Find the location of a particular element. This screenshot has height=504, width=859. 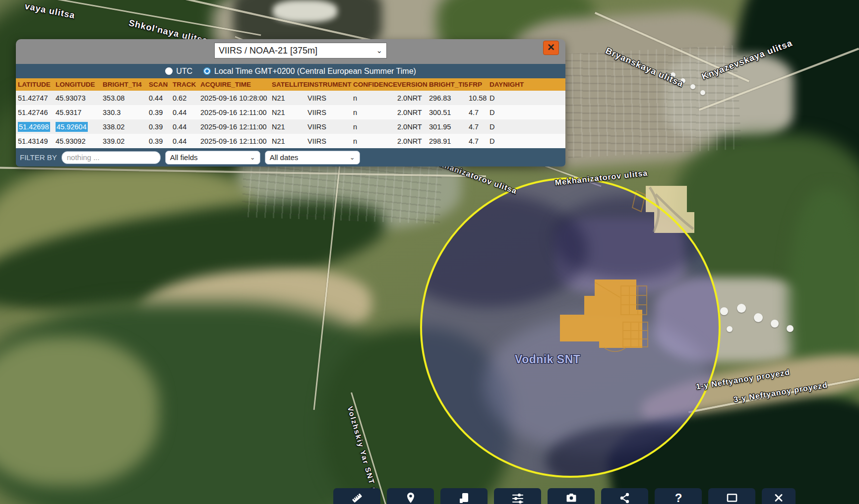

table-row: 51.42747 45.93073 353.08 0.44 0.62 2025-… is located at coordinates (291, 98).